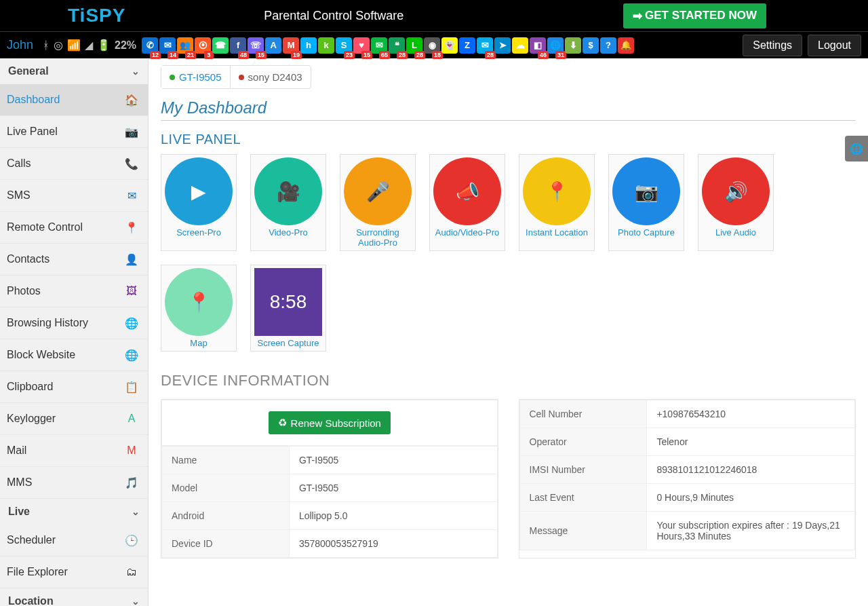 Image resolution: width=868 pixels, height=606 pixels. What do you see at coordinates (694, 16) in the screenshot?
I see `get-started-button: ➡ GET STARTED NOW` at bounding box center [694, 16].